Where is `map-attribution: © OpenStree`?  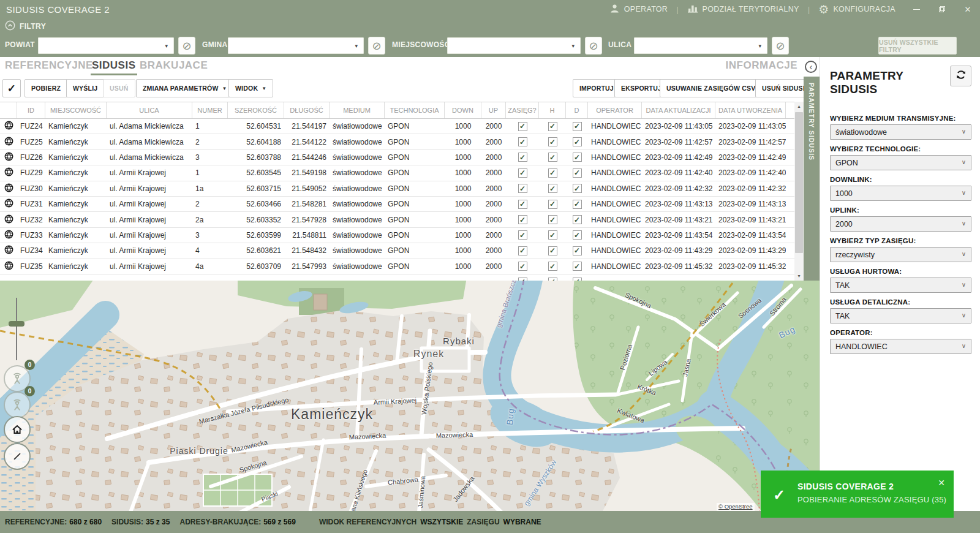
map-attribution: © OpenStree is located at coordinates (736, 507).